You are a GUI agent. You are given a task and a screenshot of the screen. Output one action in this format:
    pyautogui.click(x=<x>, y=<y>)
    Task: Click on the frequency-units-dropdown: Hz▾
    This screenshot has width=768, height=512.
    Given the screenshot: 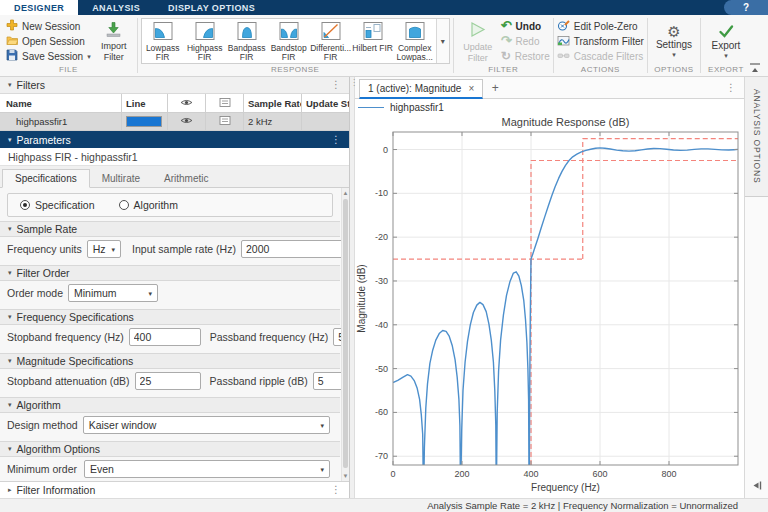 What is the action you would take?
    pyautogui.click(x=104, y=249)
    